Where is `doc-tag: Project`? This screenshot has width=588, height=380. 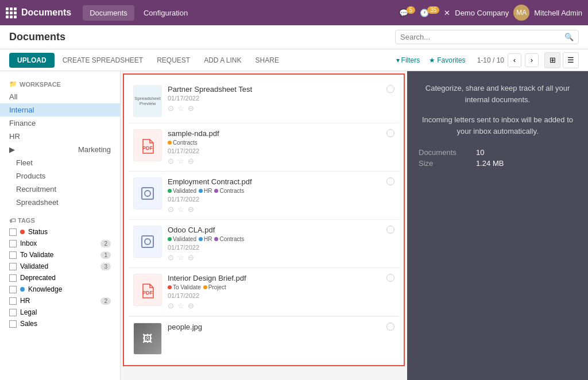
doc-tag: Project is located at coordinates (215, 287).